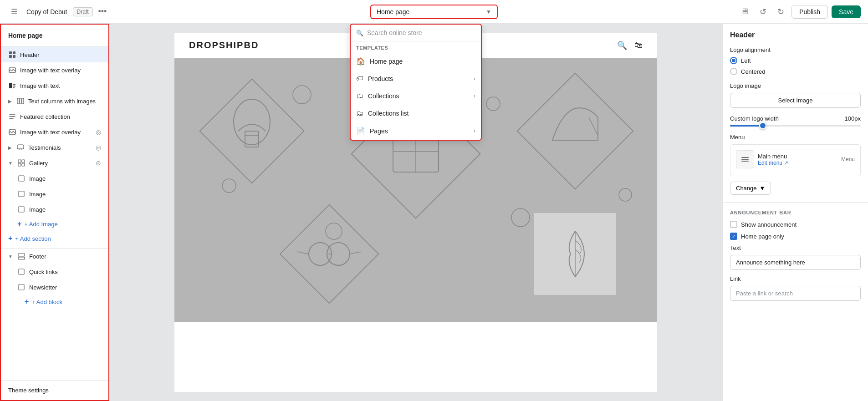 Image resolution: width=868 pixels, height=401 pixels. I want to click on dropdown-item-label: Collections, so click(383, 96).